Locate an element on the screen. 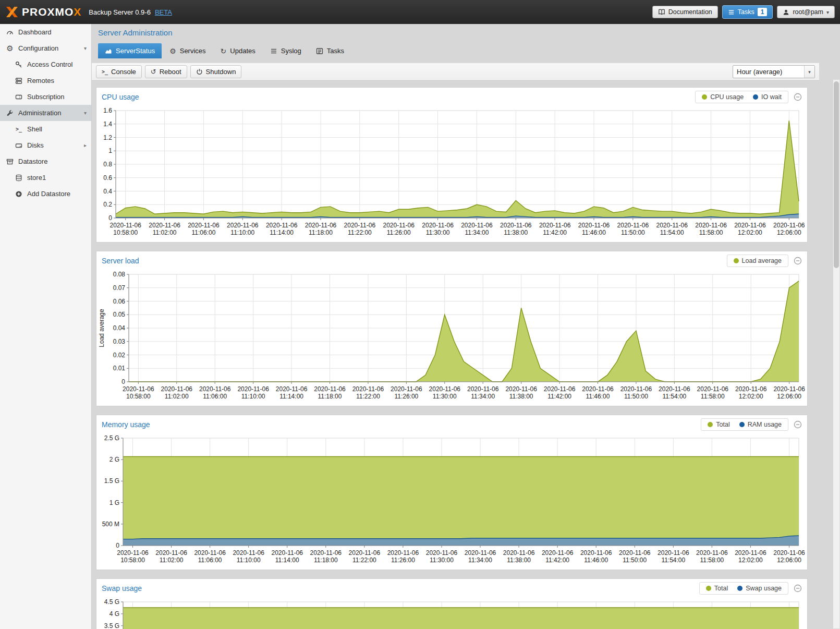  svg-text: 12:02:00 is located at coordinates (751, 396).